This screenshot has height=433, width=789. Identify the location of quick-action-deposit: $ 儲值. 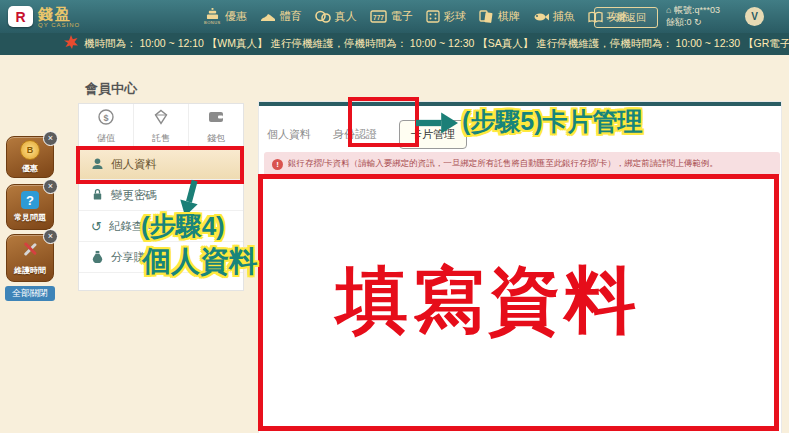
(106, 126).